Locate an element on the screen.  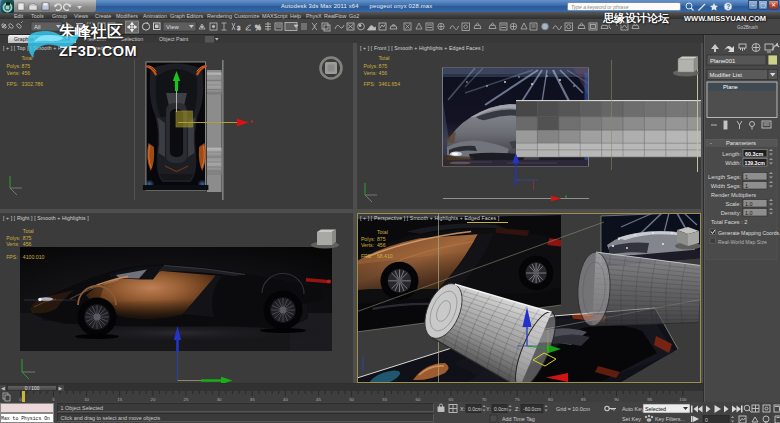
svg-text: Density: is located at coordinates (732, 213).